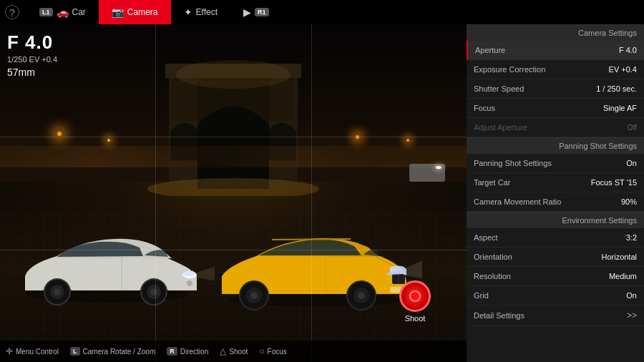 The height and width of the screenshot is (362, 644). What do you see at coordinates (555, 316) in the screenshot?
I see `detail-settings-row: Detail Settings >>` at bounding box center [555, 316].